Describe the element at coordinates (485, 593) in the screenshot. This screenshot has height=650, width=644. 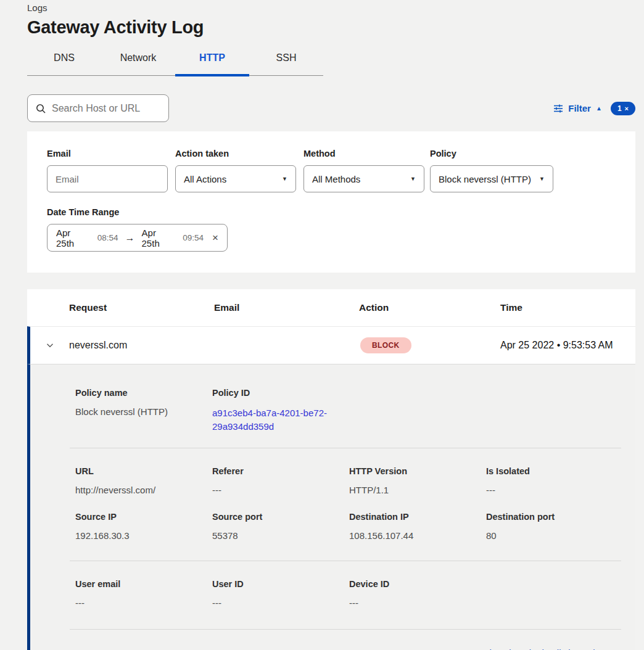
I see `device-id-cell: Device ID ---` at that location.